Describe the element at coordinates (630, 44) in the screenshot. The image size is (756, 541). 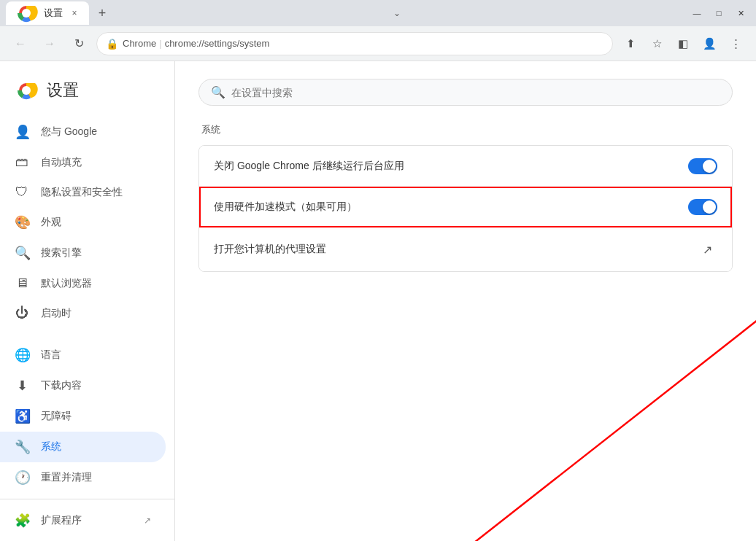
I see `share-button: ⬆` at that location.